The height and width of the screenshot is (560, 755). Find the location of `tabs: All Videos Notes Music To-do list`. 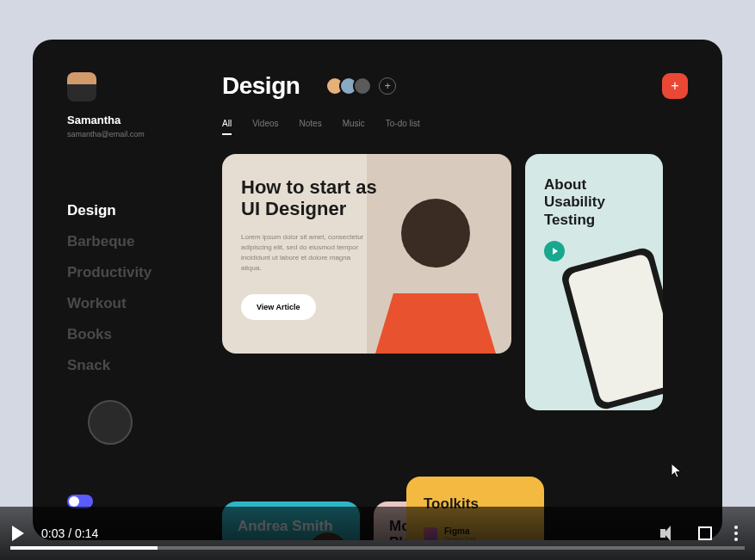

tabs: All Videos Notes Music To-do list is located at coordinates (455, 127).